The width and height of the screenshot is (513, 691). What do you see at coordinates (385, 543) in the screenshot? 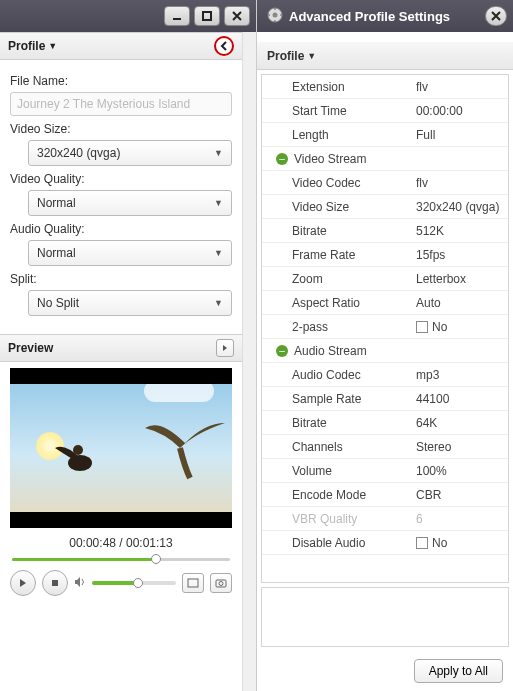
I see `settings-row: Disable Audio No` at bounding box center [385, 543].